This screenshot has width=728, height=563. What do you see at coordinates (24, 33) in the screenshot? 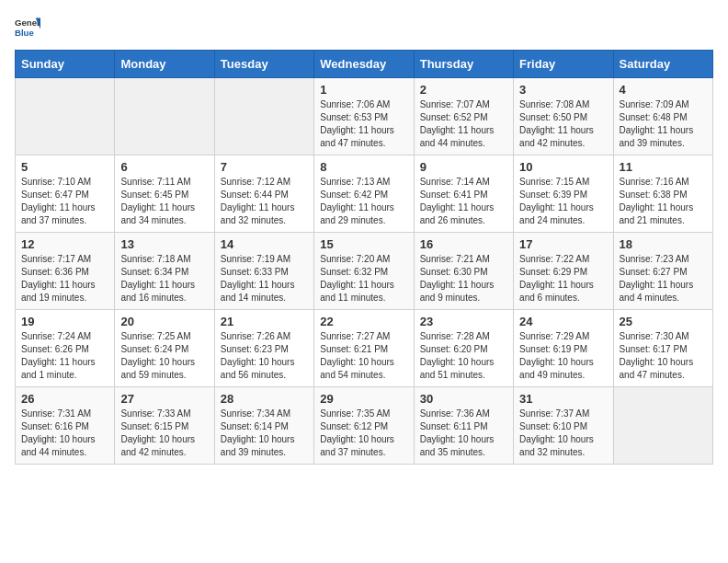
I see `svg-text: Blue` at bounding box center [24, 33].